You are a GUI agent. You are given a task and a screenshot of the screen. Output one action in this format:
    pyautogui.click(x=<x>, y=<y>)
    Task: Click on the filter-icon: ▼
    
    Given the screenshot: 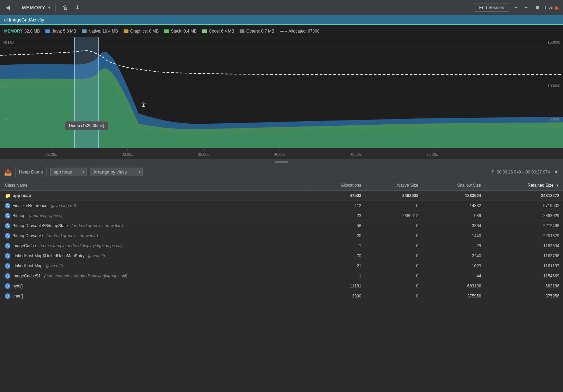 What is the action you would take?
    pyautogui.click(x=556, y=172)
    